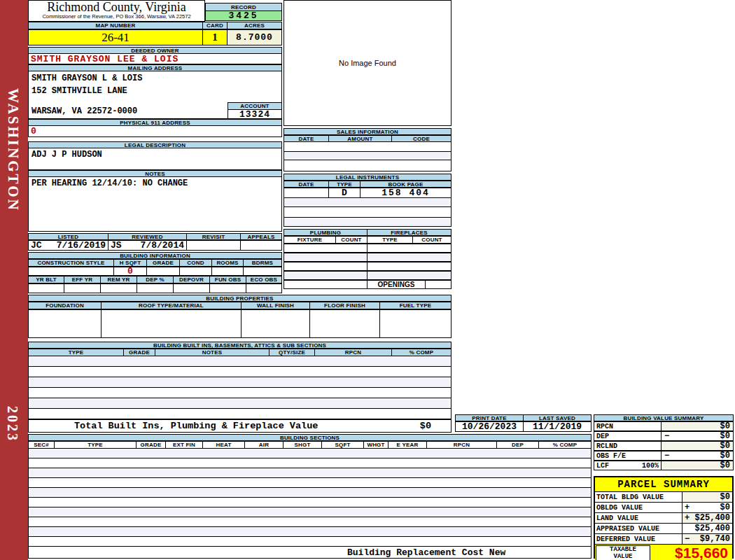 Image resolution: width=735 pixels, height=560 pixels. Describe the element at coordinates (368, 63) in the screenshot. I see `no-image-text: No Image Found` at that location.